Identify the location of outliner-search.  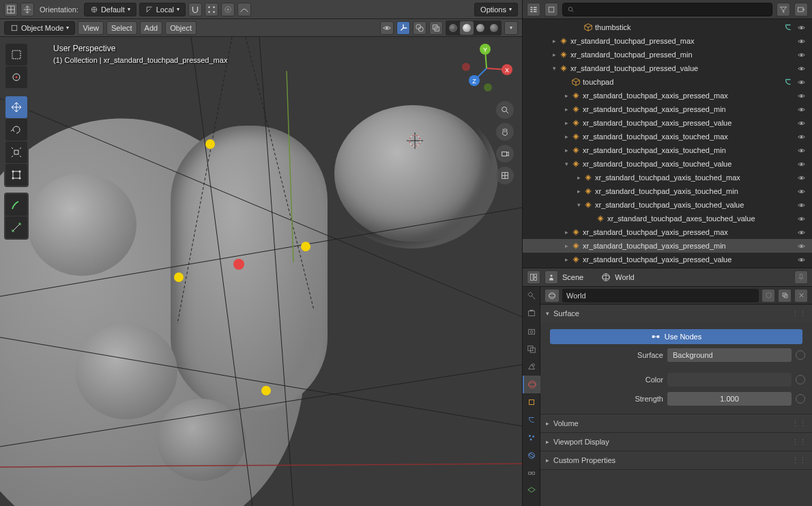
(667, 10).